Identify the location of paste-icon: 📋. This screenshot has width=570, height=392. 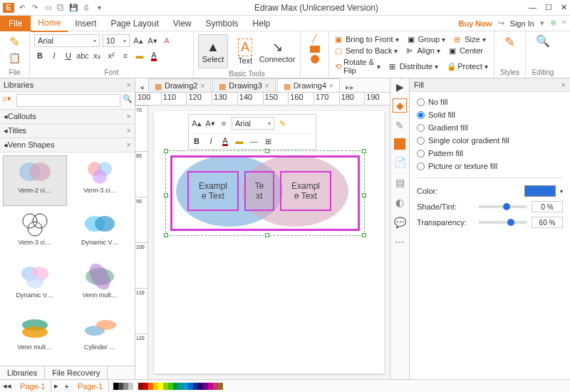
(14, 58).